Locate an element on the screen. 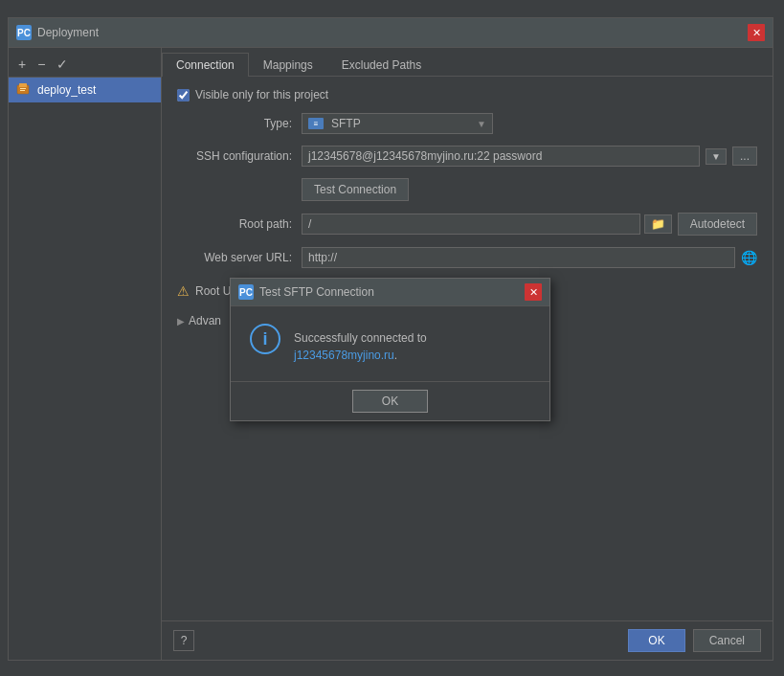 The image size is (784, 676). ssh-config-field: j12345678@j12345678myjino.ru:22 password… is located at coordinates (529, 156).